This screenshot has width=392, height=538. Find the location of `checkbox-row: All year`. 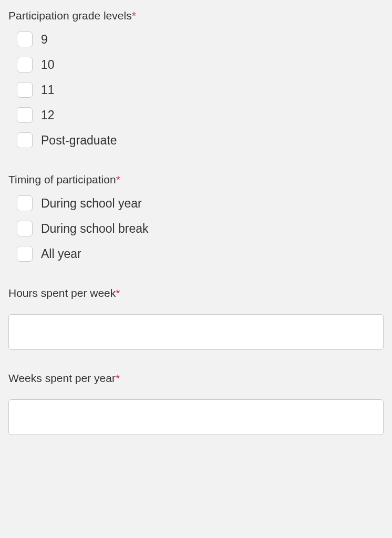

checkbox-row: All year is located at coordinates (196, 254).